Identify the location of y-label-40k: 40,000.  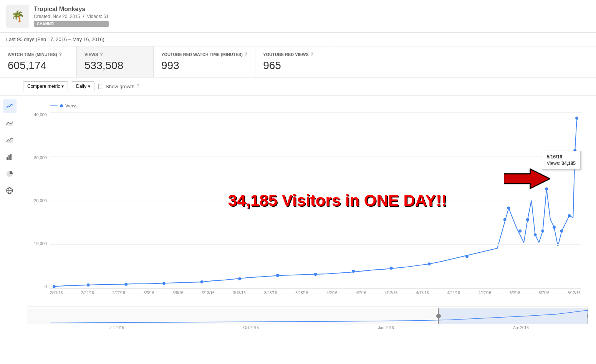
(40, 115).